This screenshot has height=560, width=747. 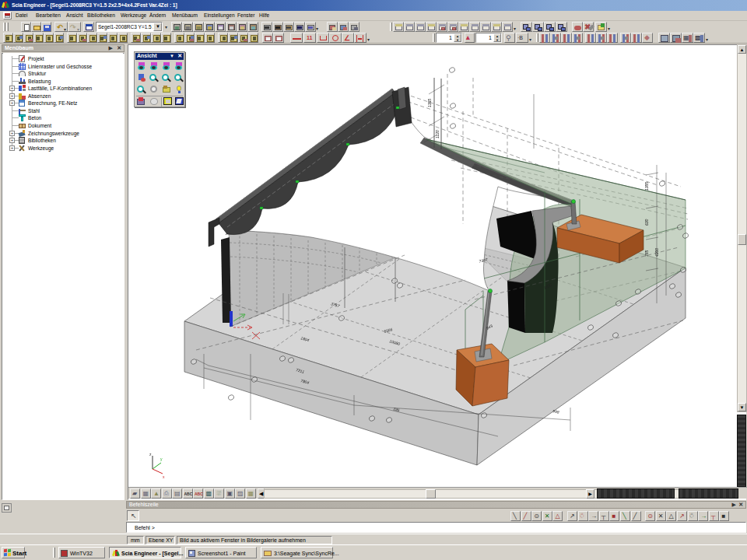 What do you see at coordinates (437, 134) in the screenshot?
I see `svg-text: 1120` at bounding box center [437, 134].